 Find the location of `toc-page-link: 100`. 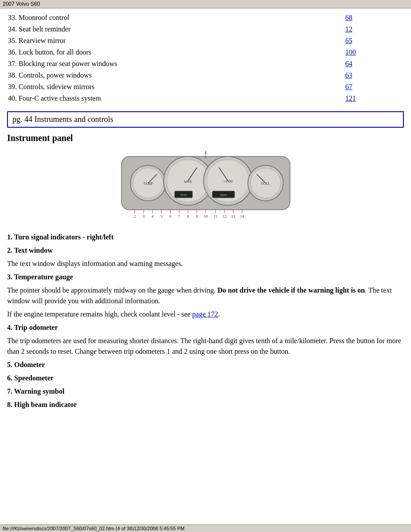

toc-page-link: 100 is located at coordinates (351, 52).